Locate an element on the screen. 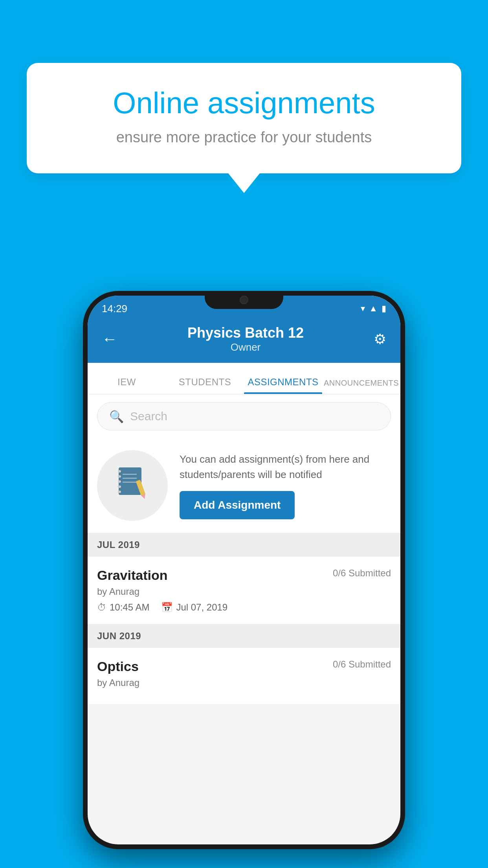  notebook-icon is located at coordinates (132, 486).